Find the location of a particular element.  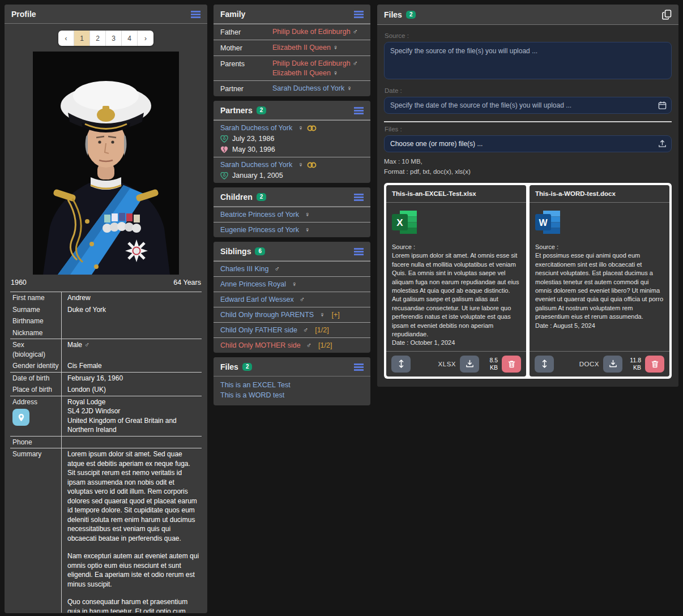

pagination-page-2: 2 is located at coordinates (98, 38).